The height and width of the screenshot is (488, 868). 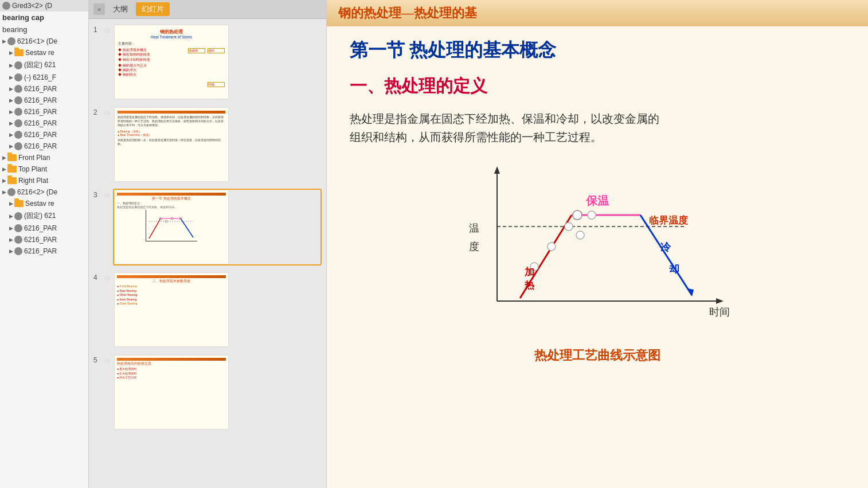 I want to click on sidebar-item-7: ▶ 6216_PAR, so click(x=44, y=89).